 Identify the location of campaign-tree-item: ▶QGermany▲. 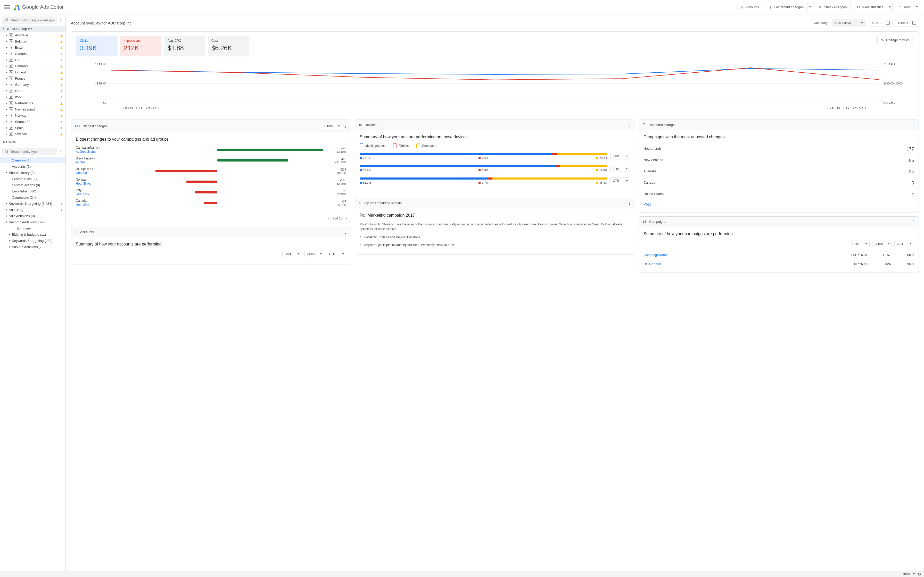
(33, 85).